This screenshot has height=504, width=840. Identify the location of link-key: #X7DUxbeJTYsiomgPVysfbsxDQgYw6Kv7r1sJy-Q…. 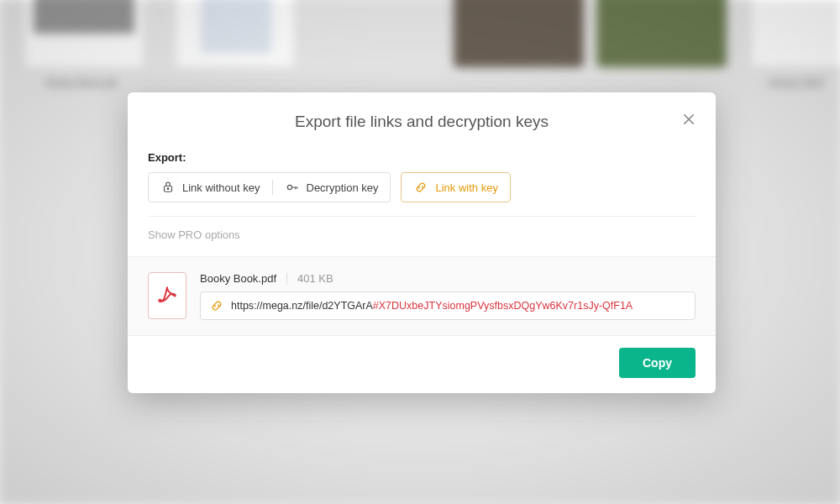
(502, 306).